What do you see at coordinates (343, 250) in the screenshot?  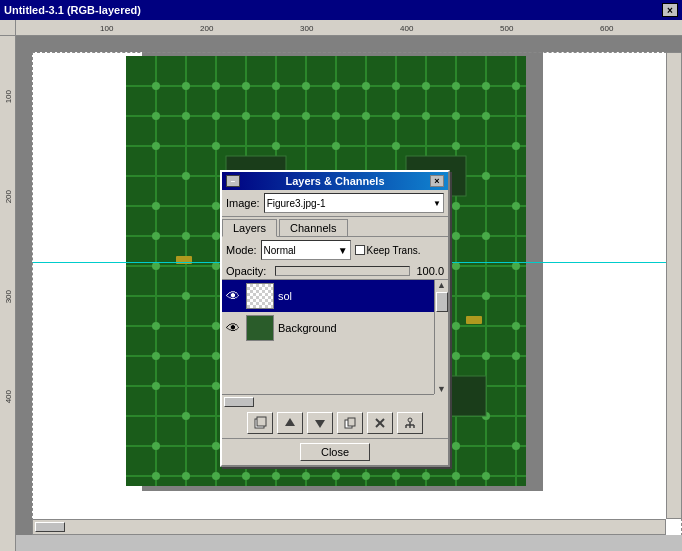 I see `mode-dropdown-arrow: ▼` at bounding box center [343, 250].